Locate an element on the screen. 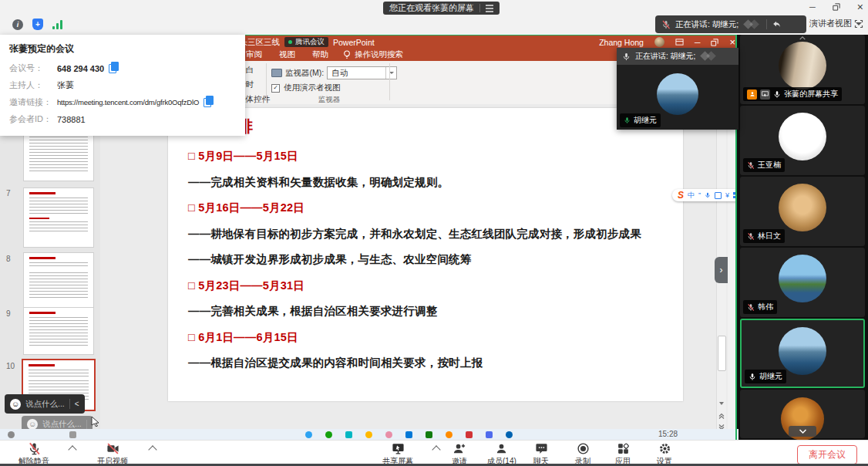 Image resolution: width=868 pixels, height=466 pixels. account-avatar is located at coordinates (660, 42).